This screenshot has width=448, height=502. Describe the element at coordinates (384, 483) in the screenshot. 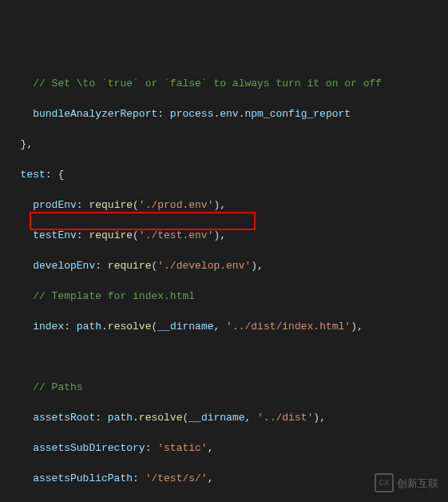

I see `watermark-icon: CX` at that location.